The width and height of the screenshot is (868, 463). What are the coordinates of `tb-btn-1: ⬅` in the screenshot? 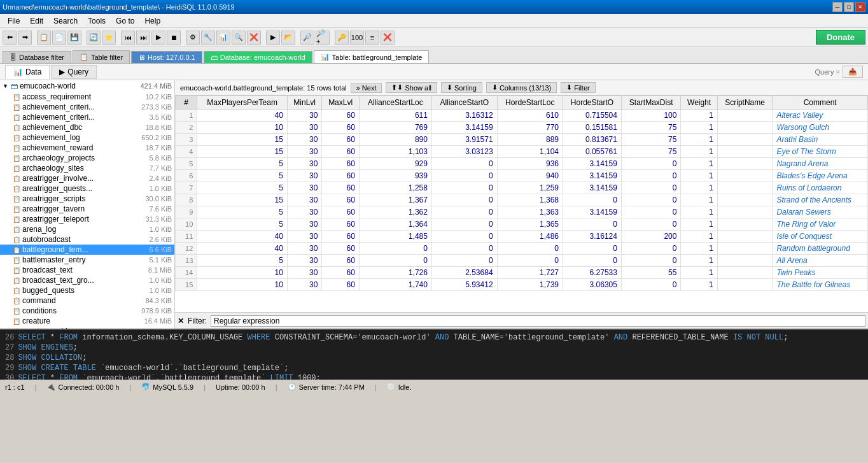 It's located at (10, 38).